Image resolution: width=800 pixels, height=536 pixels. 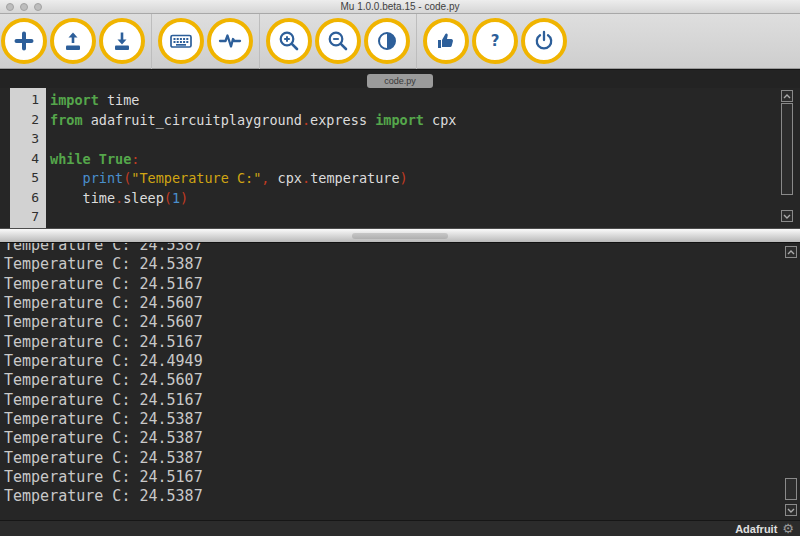 I want to click on toolbar: ?, so click(x=400, y=42).